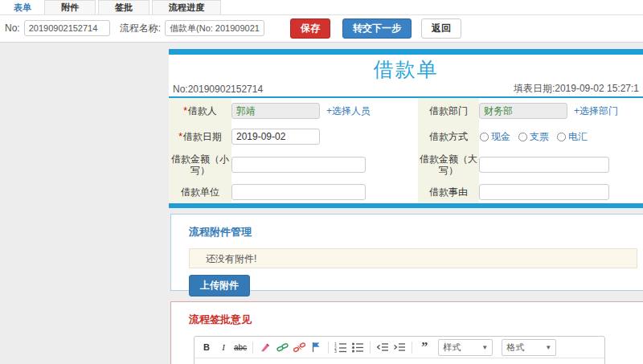 This screenshot has width=643, height=364. I want to click on tab-approval: 签批, so click(124, 7).